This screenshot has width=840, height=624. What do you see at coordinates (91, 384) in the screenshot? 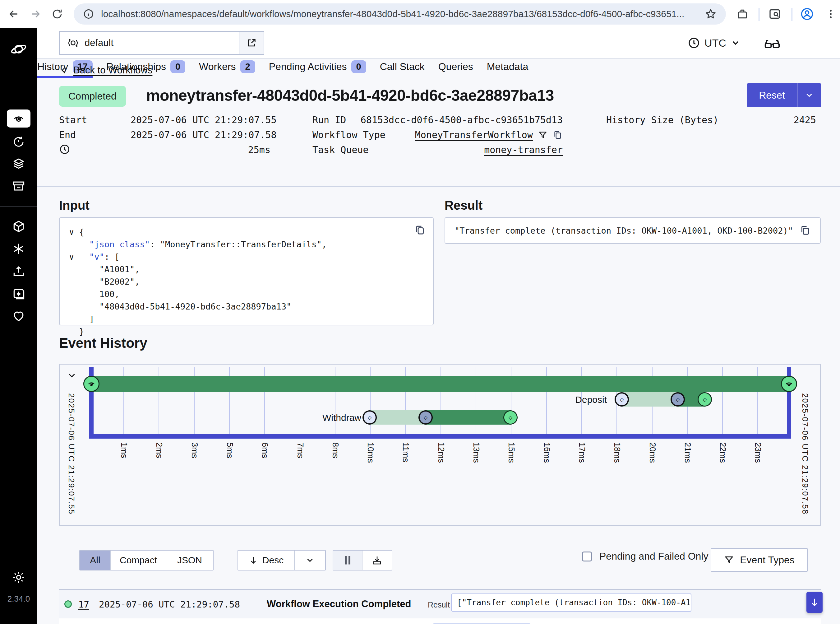
I see `workflow-start-event-marker` at bounding box center [91, 384].